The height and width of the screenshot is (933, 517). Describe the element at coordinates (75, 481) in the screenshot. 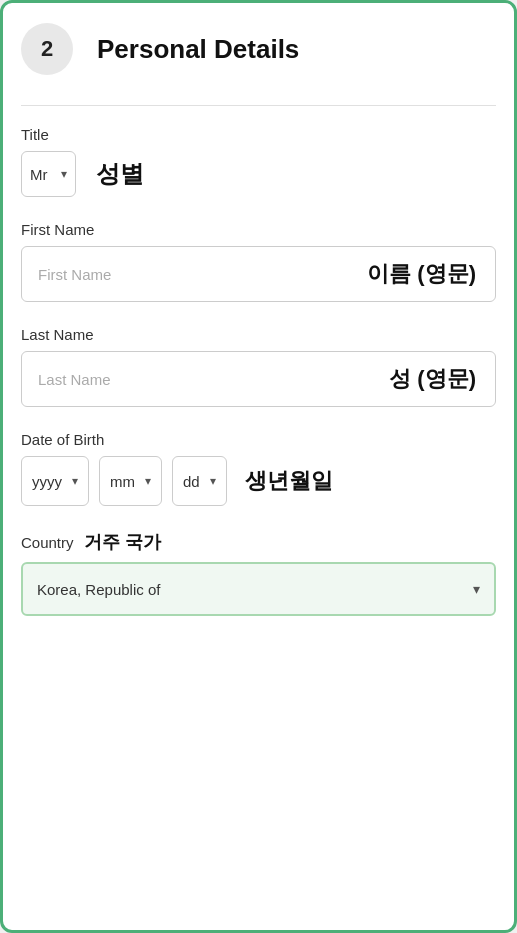

I see `dob-year-arrow-icon: ▾` at that location.